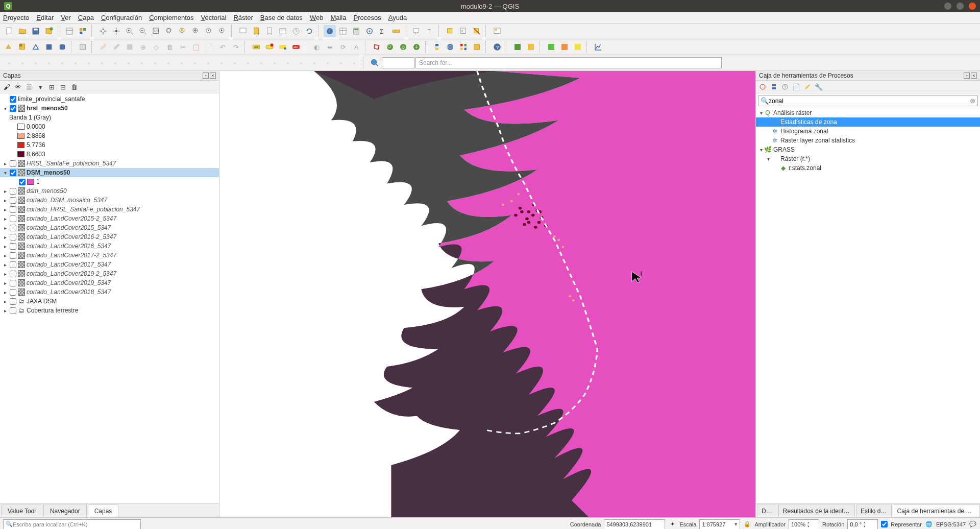 Image resolution: width=980 pixels, height=529 pixels. I want to click on menu-base-de-datos: Base de datos, so click(282, 17).